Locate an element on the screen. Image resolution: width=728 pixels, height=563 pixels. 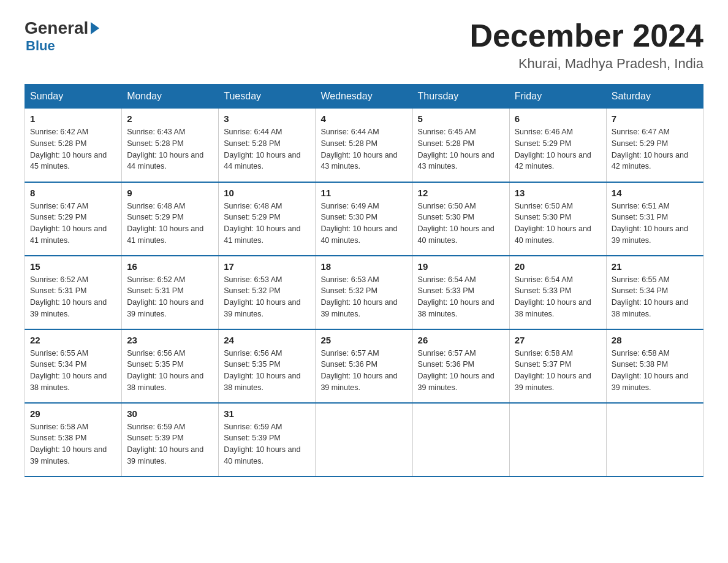
calendar-cell: 15 Sunrise: 6:52 AMSunset: 5:31 PMDaylig… is located at coordinates (74, 293).